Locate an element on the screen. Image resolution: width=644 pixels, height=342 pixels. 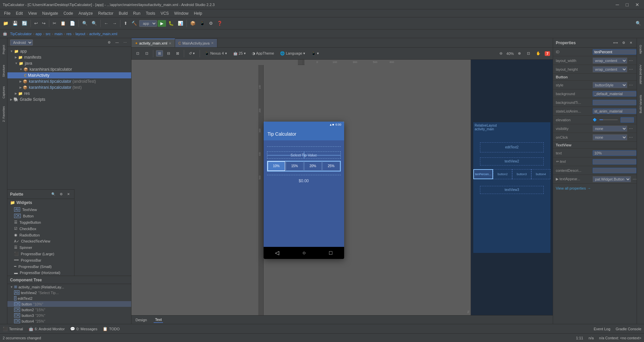
comp-item-textview2: Ab textView2 "Select Tip... is located at coordinates (69, 293).